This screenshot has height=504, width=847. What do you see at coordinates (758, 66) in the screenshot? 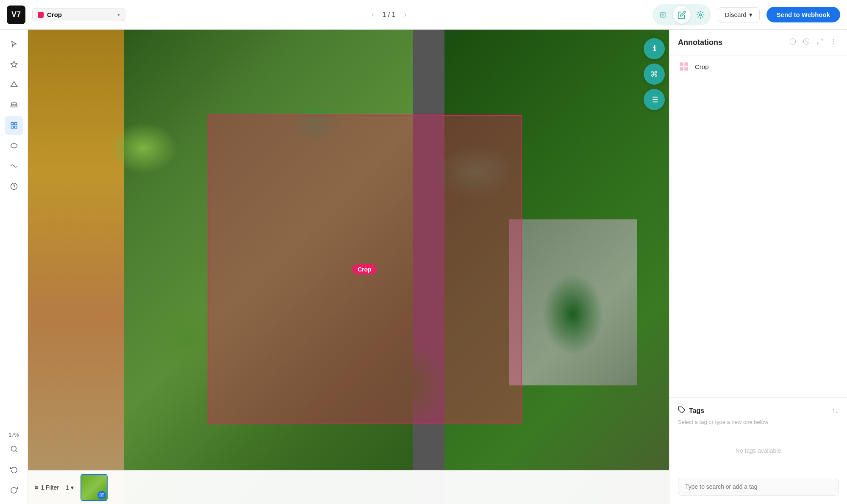
I see `annotation-item-crop: Crop` at bounding box center [758, 66].